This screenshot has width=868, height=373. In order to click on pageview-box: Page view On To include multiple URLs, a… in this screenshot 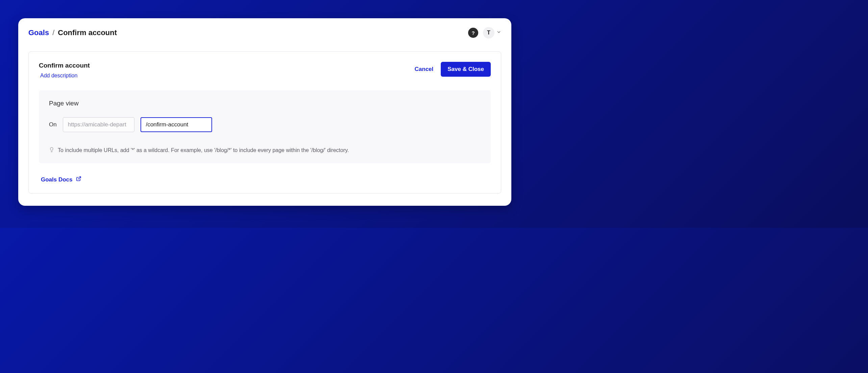, I will do `click(265, 127)`.